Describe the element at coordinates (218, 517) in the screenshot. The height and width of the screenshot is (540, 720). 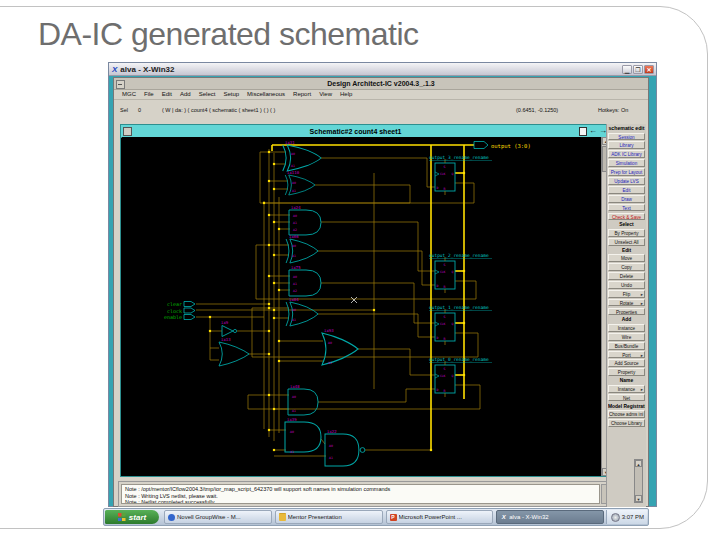
I see `taskbar-task-novell-groupwise-m: Novell GroupWise - M...` at that location.